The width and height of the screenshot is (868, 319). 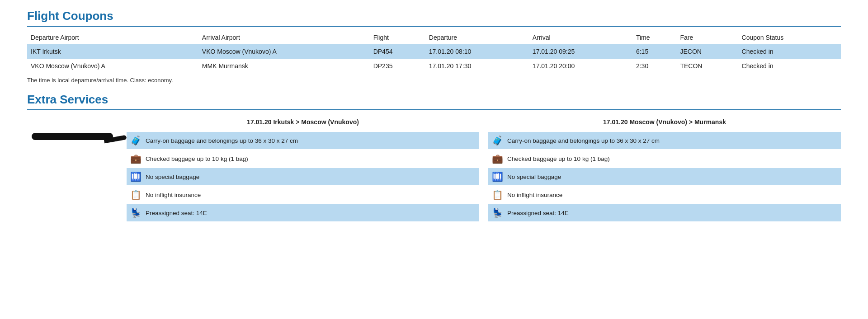 I want to click on col-arrival: Arrival, so click(x=580, y=38).